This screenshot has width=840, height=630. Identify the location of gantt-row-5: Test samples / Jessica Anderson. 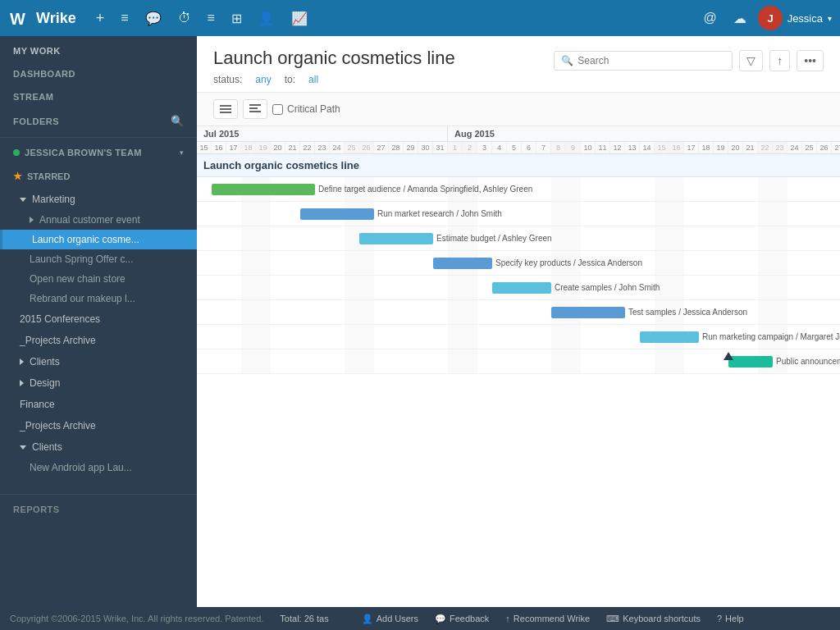
(518, 313).